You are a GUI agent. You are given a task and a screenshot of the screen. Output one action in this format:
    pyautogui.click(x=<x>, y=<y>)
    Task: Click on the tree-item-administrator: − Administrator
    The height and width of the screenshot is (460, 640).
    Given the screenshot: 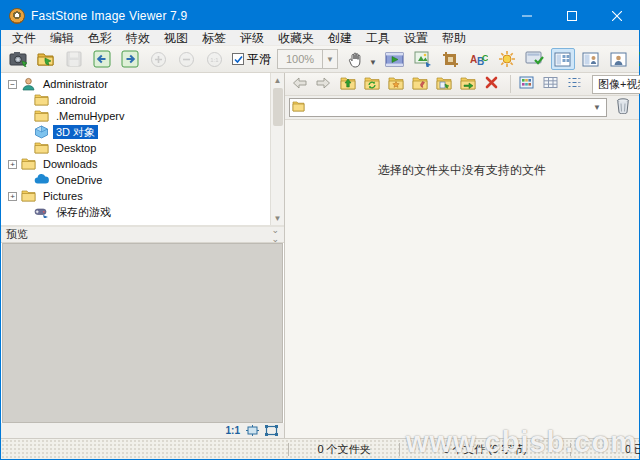 What is the action you would take?
    pyautogui.click(x=136, y=84)
    